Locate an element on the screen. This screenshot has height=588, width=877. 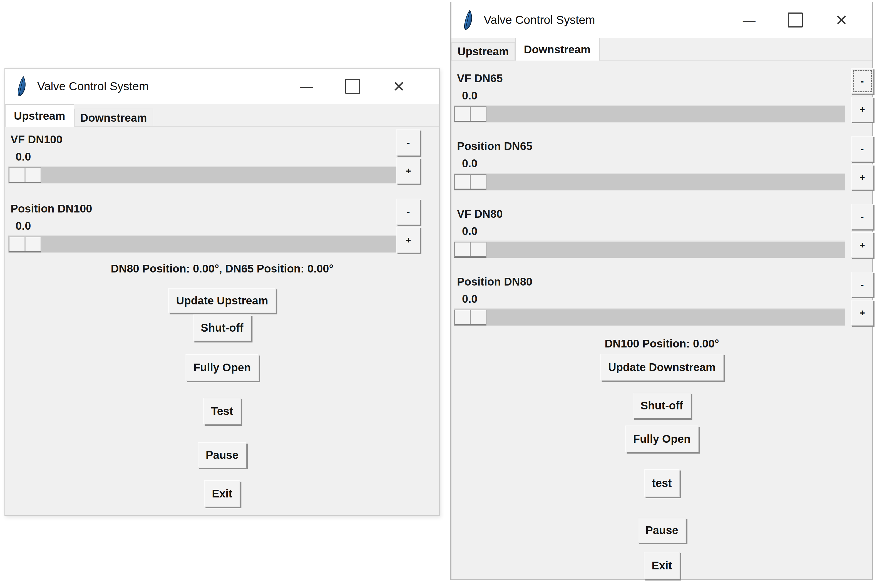
slider-label: VF DN100 is located at coordinates (37, 140).